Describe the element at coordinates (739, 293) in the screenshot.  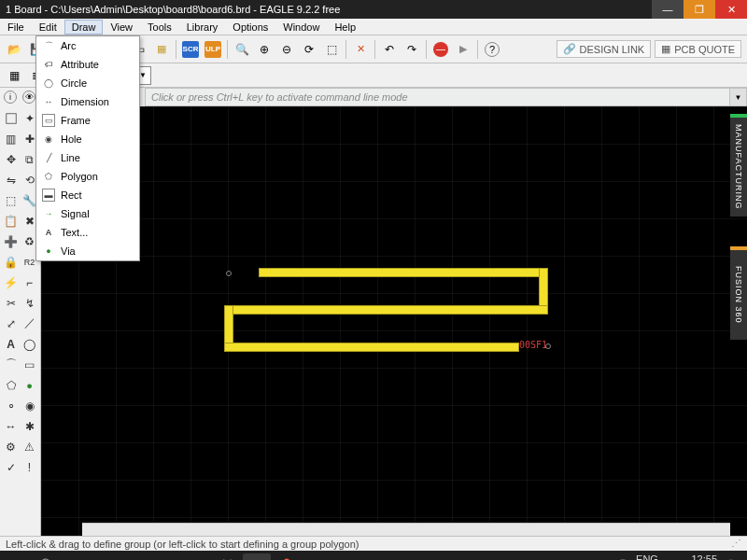
I see `fusion360-panel-tab: FUSION 360` at that location.